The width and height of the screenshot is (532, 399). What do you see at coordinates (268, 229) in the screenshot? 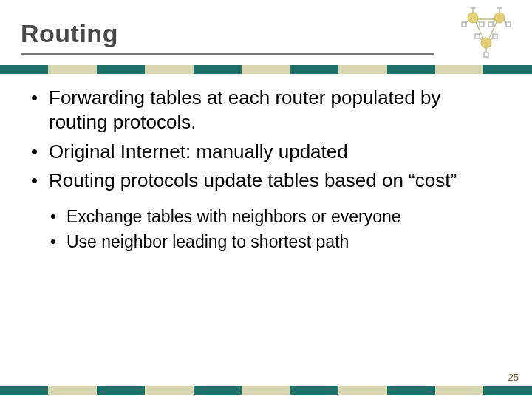
I see `sub-bullet-list: Exchange tables with neighbors or everyo…` at bounding box center [268, 229].